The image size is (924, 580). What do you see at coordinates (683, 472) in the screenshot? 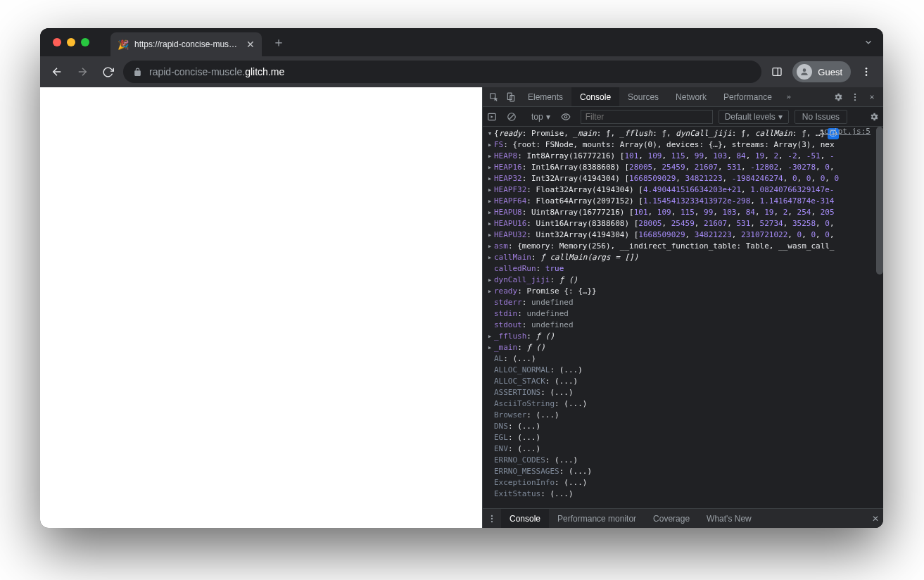
I see `object-getter-row: ERRNO_MESSAGES: (...)` at bounding box center [683, 472].